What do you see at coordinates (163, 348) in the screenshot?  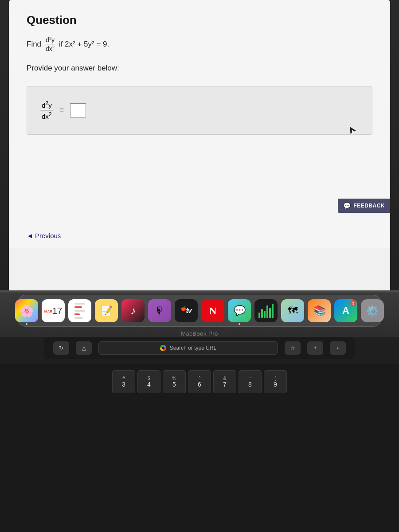 I see `google-icon` at bounding box center [163, 348].